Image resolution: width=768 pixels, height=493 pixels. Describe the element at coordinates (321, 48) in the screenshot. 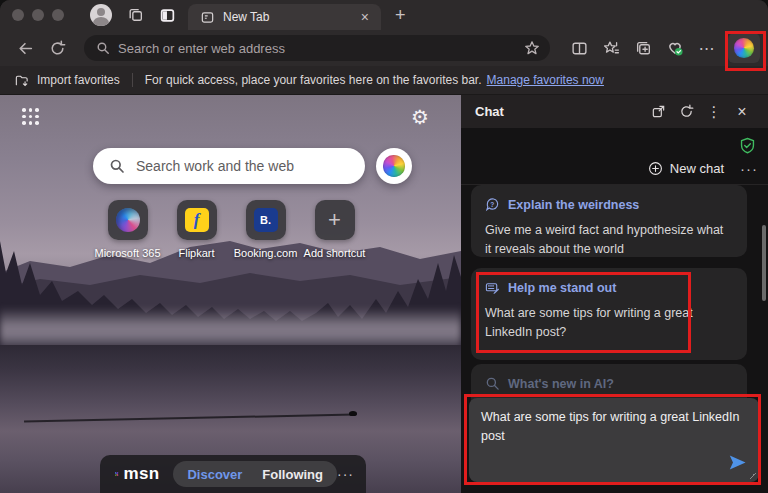

I see `address-placeholder: Search or enter web address` at that location.